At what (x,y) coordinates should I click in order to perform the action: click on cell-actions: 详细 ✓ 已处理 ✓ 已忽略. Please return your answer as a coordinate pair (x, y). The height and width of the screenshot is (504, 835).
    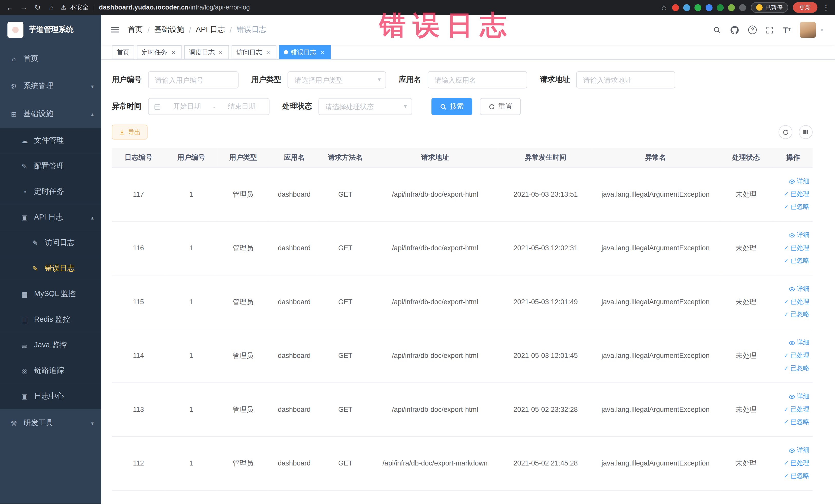
    Looking at the image, I should click on (793, 356).